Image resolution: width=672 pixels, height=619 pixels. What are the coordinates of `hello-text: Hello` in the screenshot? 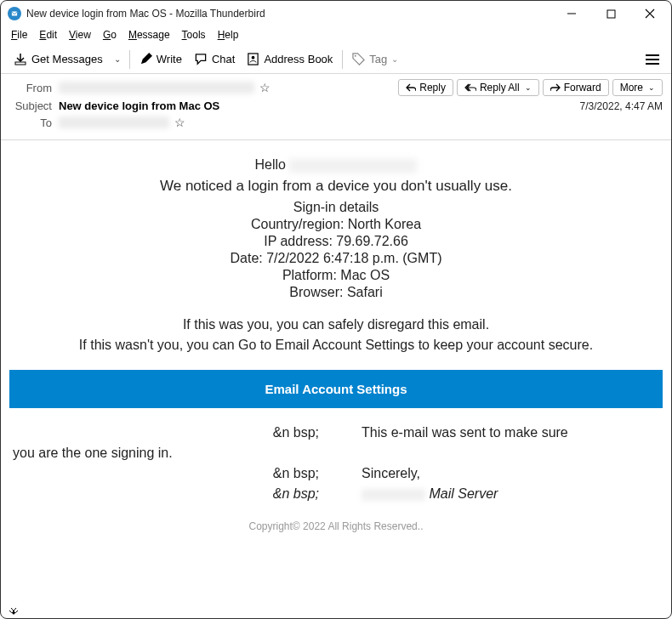 It's located at (271, 165).